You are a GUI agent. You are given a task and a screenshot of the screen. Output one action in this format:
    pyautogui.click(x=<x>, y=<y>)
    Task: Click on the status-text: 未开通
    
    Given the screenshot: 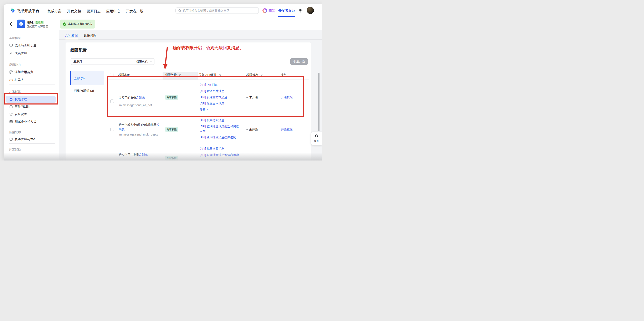 What is the action you would take?
    pyautogui.click(x=254, y=130)
    